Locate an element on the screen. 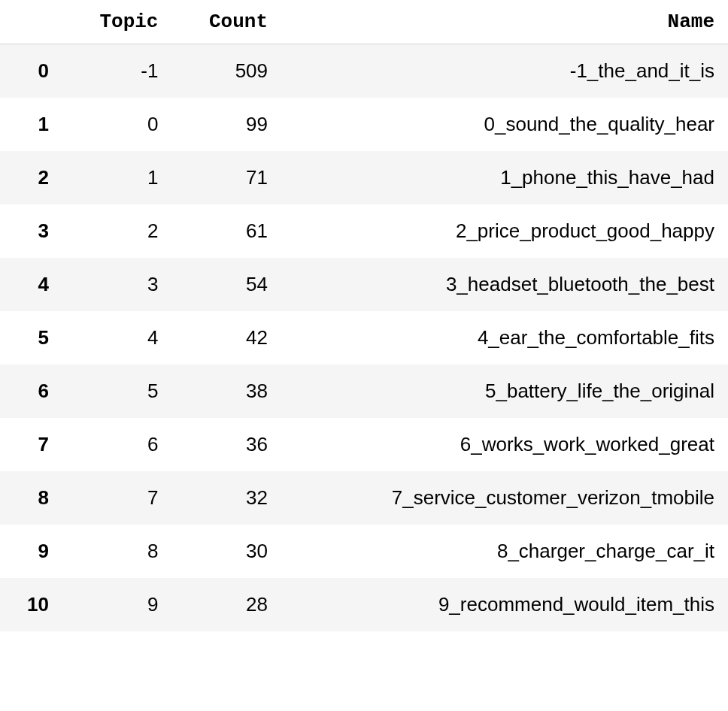  cell-topic: 5 is located at coordinates (117, 391).